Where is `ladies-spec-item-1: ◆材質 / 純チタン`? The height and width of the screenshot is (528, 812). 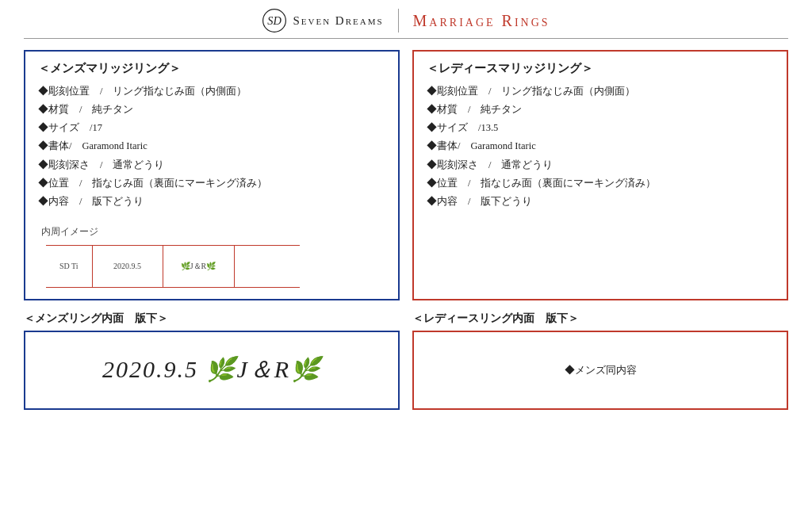 ladies-spec-item-1: ◆材質 / 純チタン is located at coordinates (600, 109).